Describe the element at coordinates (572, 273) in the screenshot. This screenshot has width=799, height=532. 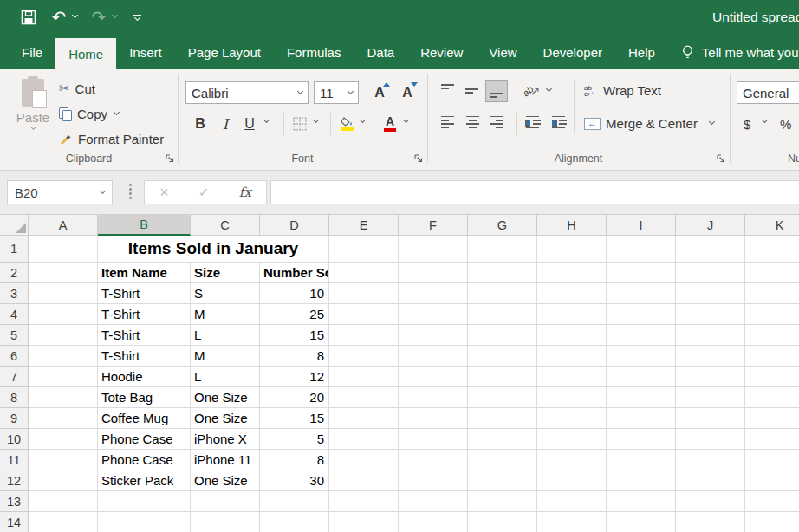
I see `cell-H2` at that location.